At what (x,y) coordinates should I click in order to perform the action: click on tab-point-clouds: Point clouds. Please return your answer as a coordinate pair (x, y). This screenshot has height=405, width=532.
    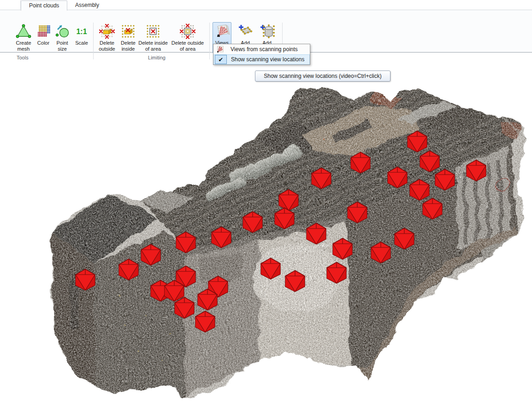
    Looking at the image, I should click on (44, 6).